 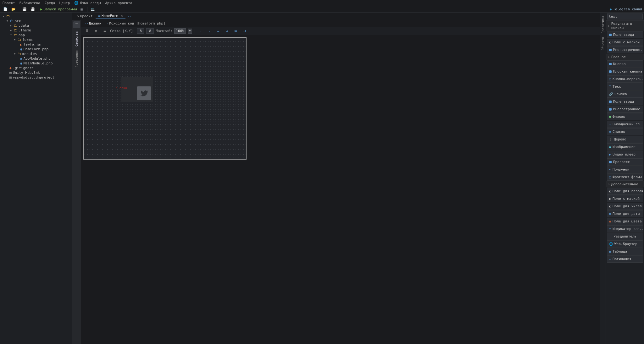 What do you see at coordinates (141, 31) in the screenshot?
I see `grid-x-input` at bounding box center [141, 31].